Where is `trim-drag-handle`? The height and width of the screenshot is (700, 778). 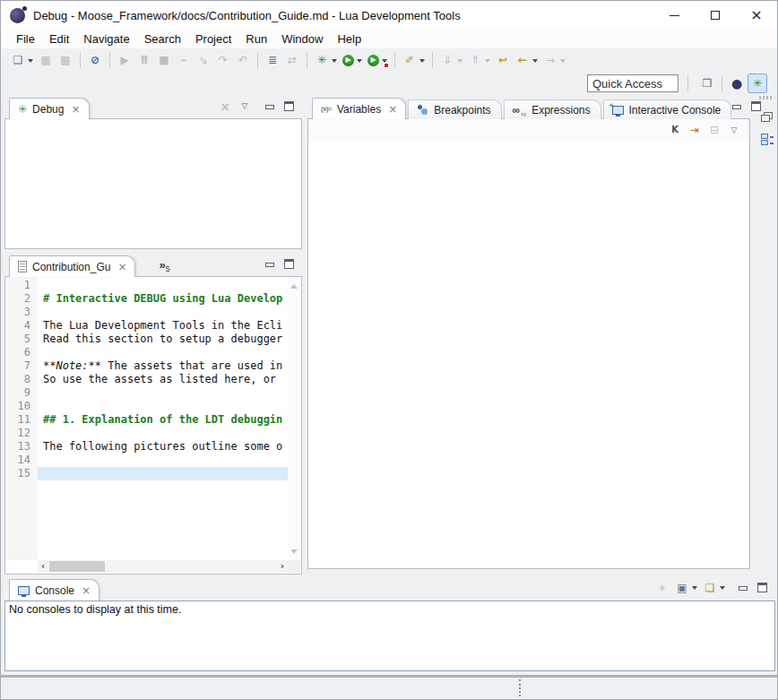 trim-drag-handle is located at coordinates (766, 98).